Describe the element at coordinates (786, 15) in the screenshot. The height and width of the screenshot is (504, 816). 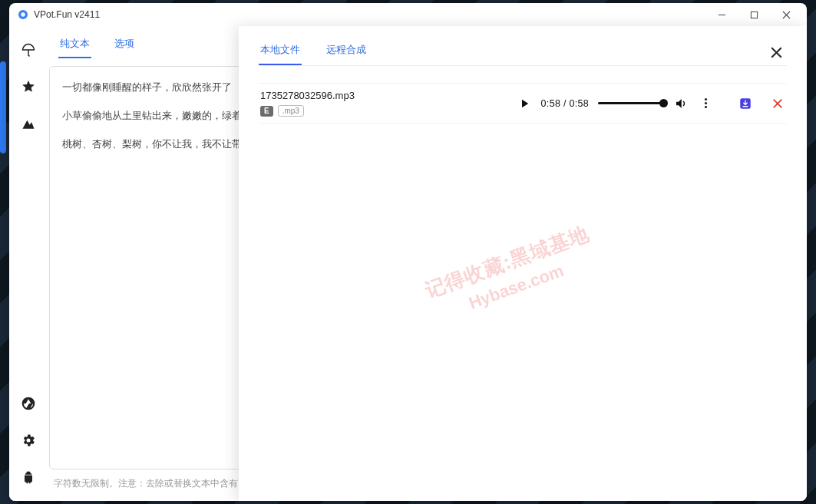
I see `close-button` at that location.